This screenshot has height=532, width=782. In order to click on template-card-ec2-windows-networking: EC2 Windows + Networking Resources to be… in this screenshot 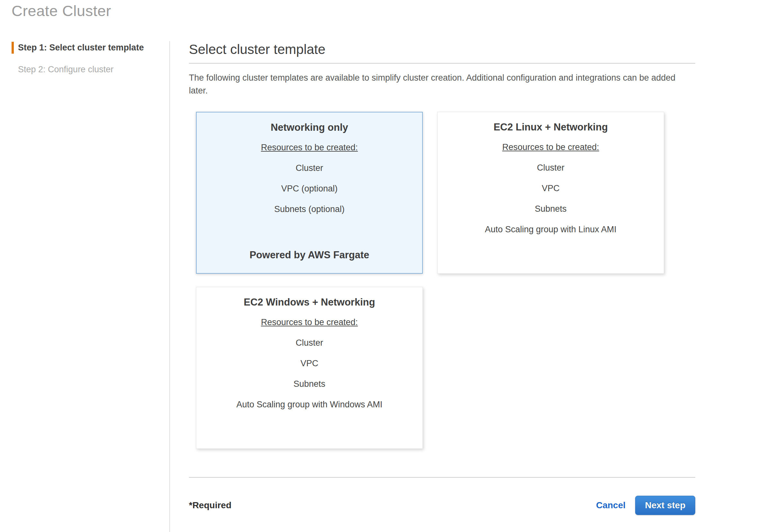, I will do `click(310, 368)`.